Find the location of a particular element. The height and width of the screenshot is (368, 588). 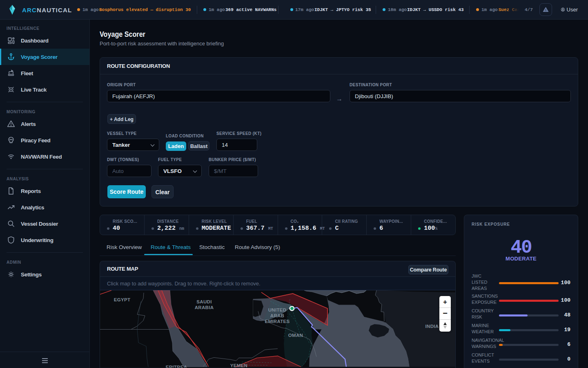

svg-text: UNITED is located at coordinates (278, 310).